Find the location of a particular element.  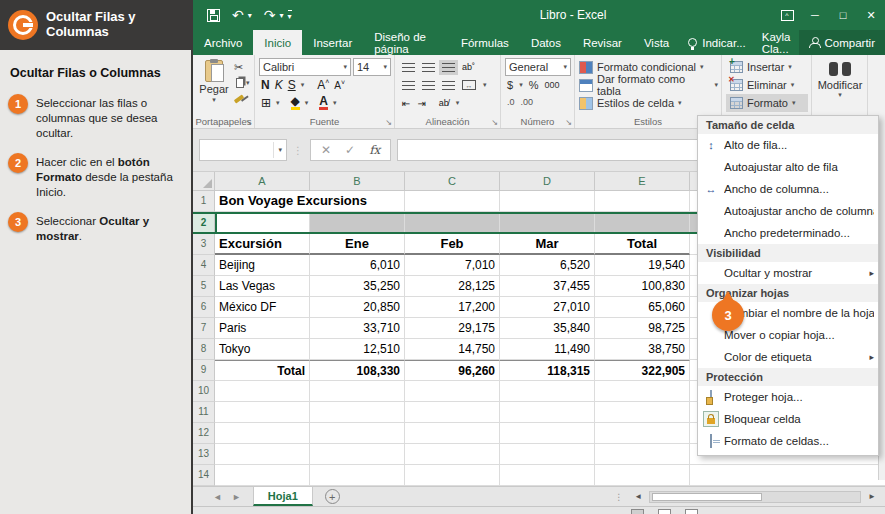

font-size-select: 14▾ is located at coordinates (372, 67).